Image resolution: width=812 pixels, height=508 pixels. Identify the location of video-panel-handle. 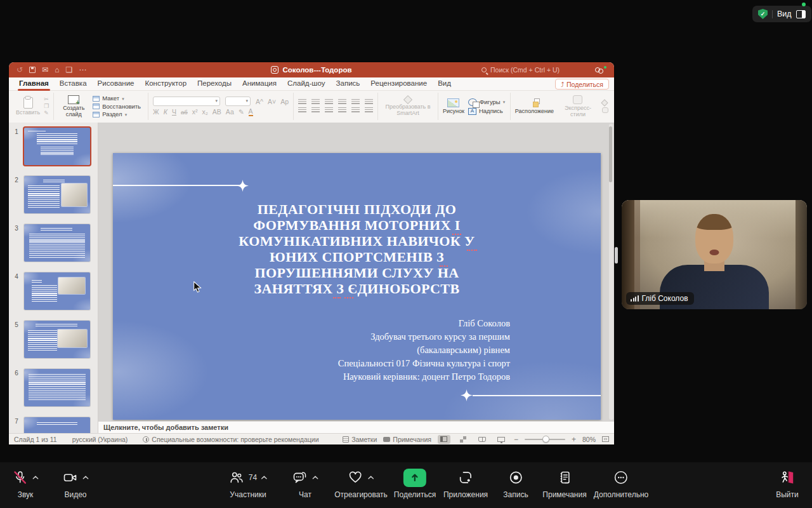
(617, 255).